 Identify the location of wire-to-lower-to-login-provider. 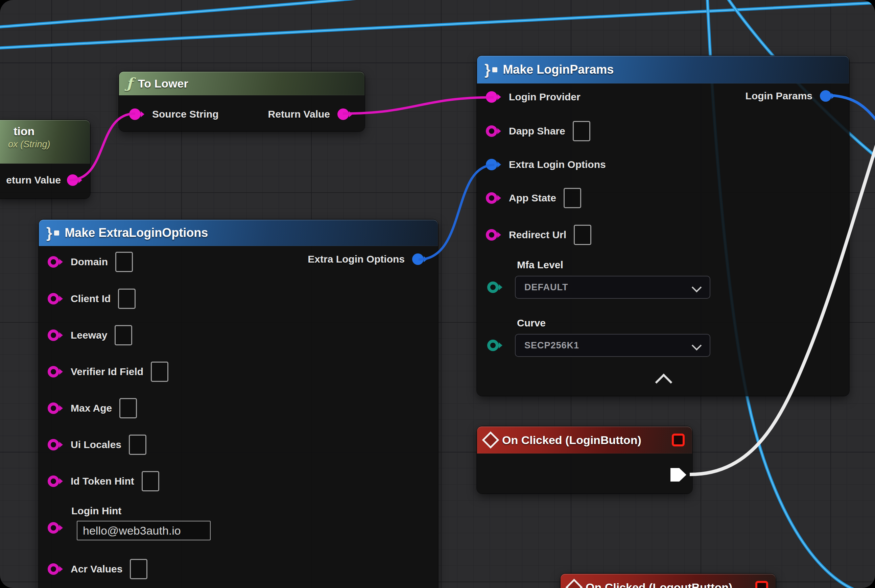
(418, 106).